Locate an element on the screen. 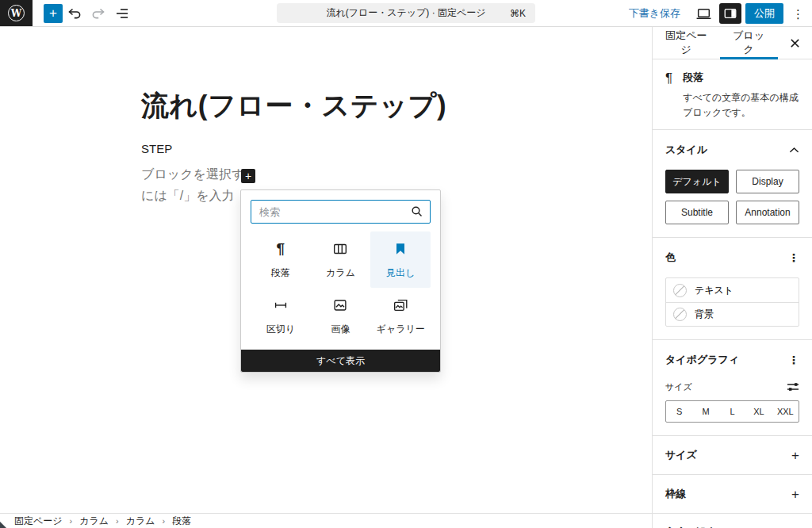 The width and height of the screenshot is (812, 528). inserter-search is located at coordinates (341, 212).